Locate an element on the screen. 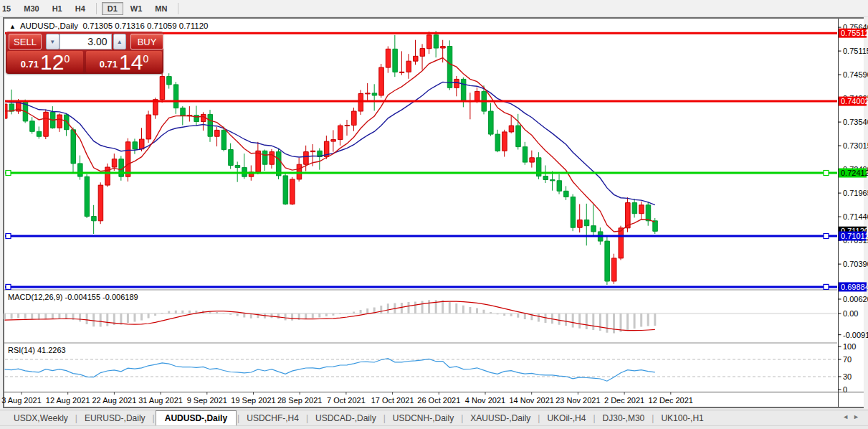 Image resolution: width=868 pixels, height=429 pixels. svg-text: 31 Aug 2021 is located at coordinates (161, 400).